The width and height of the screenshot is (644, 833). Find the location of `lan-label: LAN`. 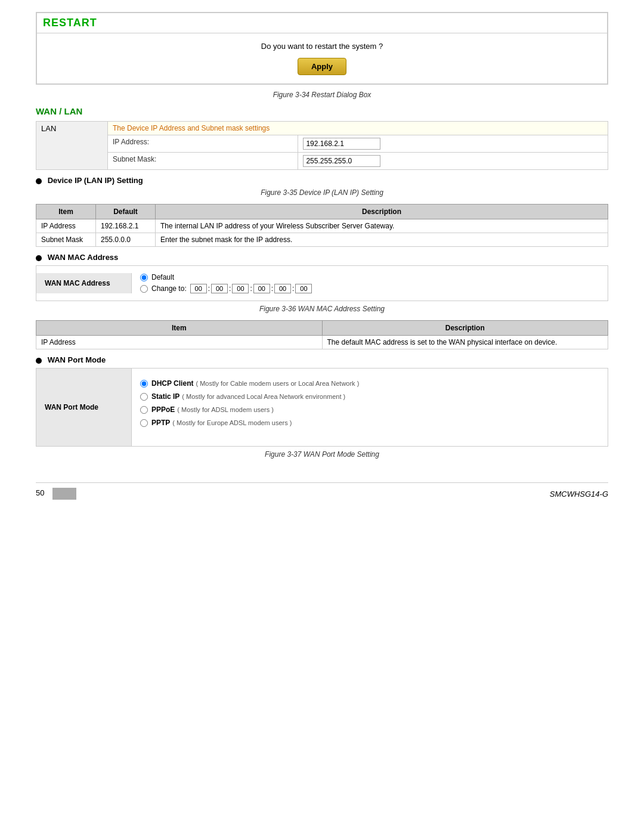

lan-label: LAN is located at coordinates (72, 145).